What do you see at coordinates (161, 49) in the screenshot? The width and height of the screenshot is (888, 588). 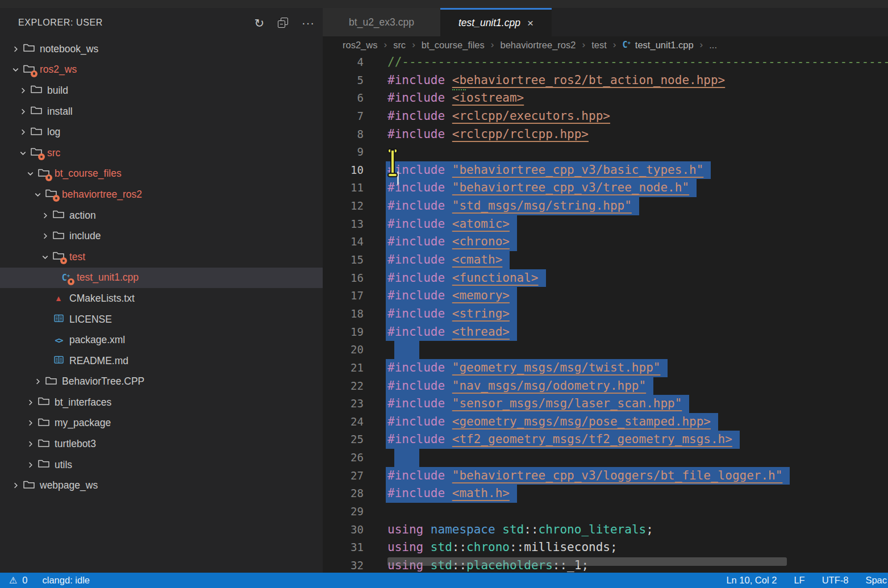 I see `tree-item-notebook_ws: notebook_ws` at bounding box center [161, 49].